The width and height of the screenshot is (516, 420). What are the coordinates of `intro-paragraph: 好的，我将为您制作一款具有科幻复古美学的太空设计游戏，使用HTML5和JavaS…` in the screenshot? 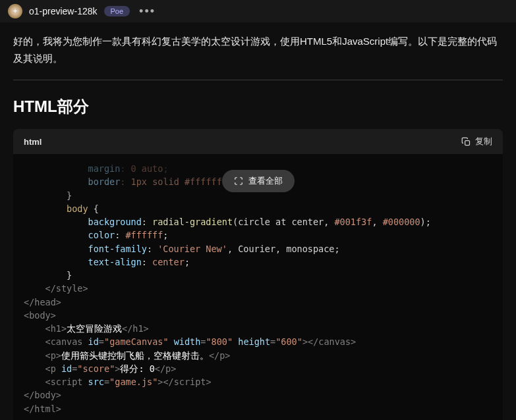 It's located at (258, 50).